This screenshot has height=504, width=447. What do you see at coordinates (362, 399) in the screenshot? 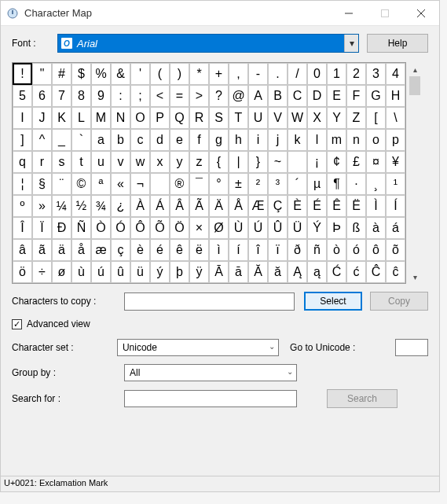
I see `search-button: Search` at bounding box center [362, 399].